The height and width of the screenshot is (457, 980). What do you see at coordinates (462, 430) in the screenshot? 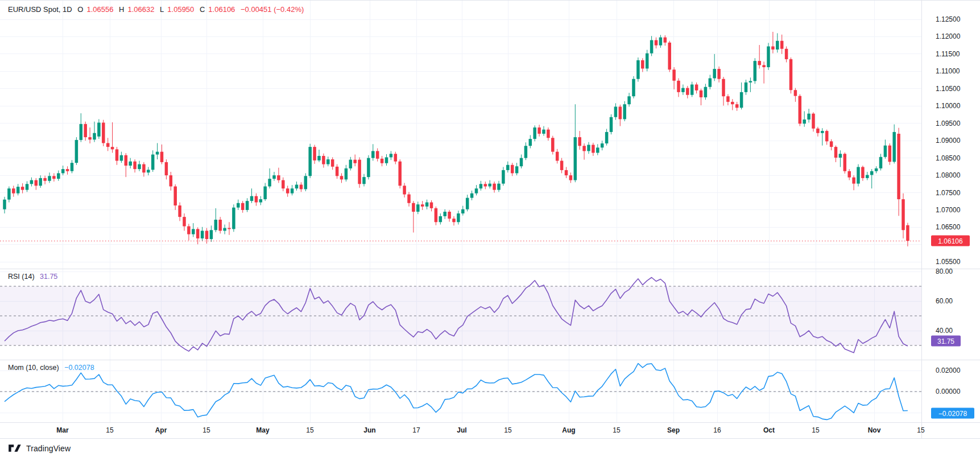
I see `time-axis-label: Jul` at bounding box center [462, 430].